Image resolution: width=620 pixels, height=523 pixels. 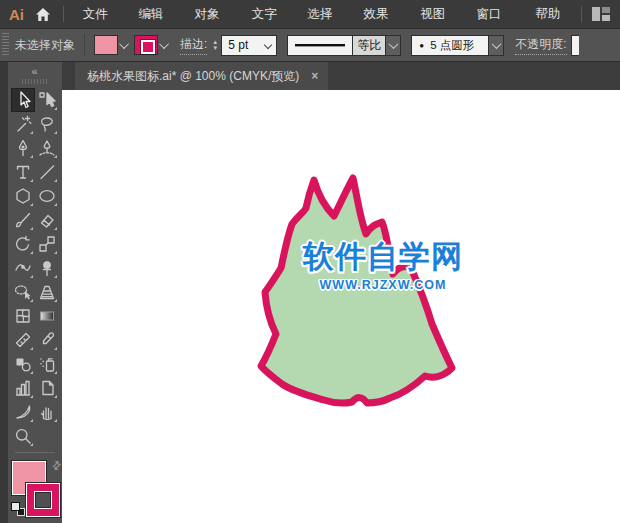 What do you see at coordinates (43, 500) in the screenshot?
I see `stroke-swatch-hole` at bounding box center [43, 500].